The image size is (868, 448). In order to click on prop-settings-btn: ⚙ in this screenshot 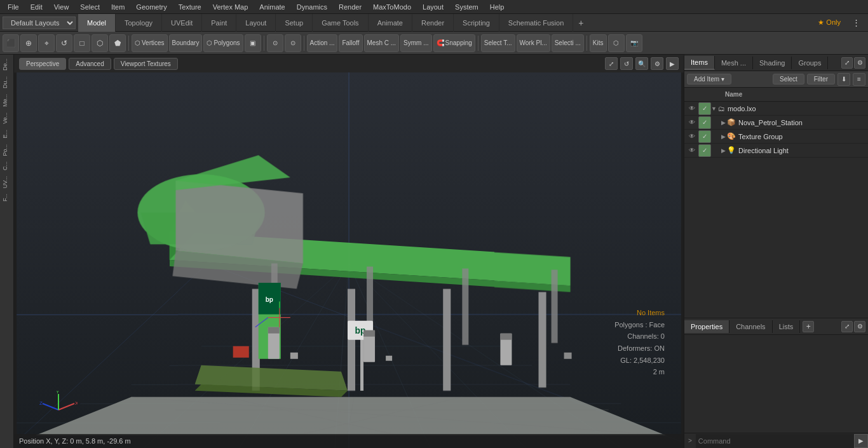, I will do `click(860, 327)`.